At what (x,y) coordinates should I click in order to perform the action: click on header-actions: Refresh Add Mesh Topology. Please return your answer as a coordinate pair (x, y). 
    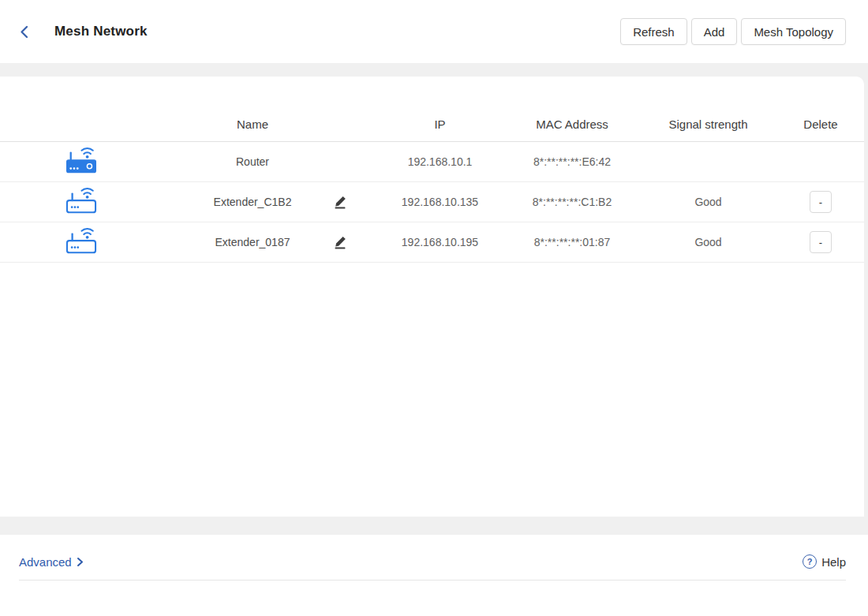
    Looking at the image, I should click on (733, 32).